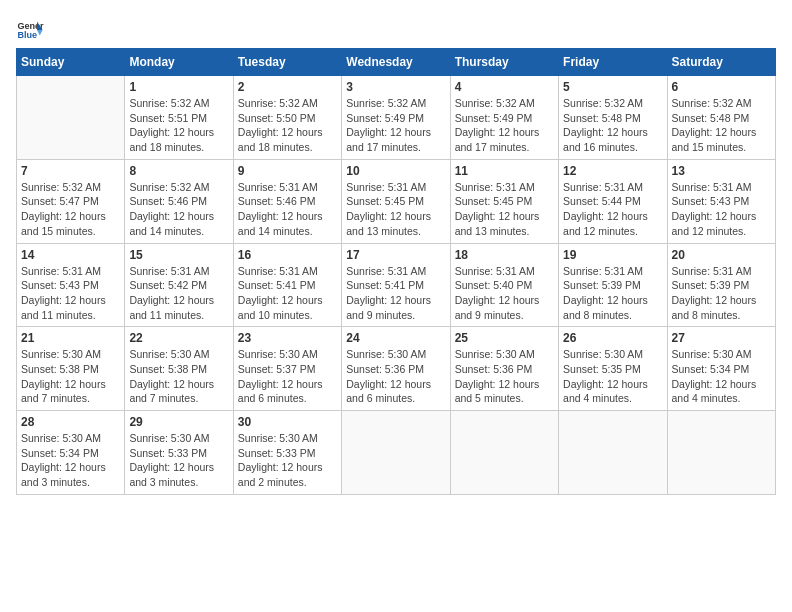 This screenshot has height=612, width=792. I want to click on day-info: Sunrise: 5:30 AM Sunset: 5:37 PM Dayligh…, so click(288, 376).